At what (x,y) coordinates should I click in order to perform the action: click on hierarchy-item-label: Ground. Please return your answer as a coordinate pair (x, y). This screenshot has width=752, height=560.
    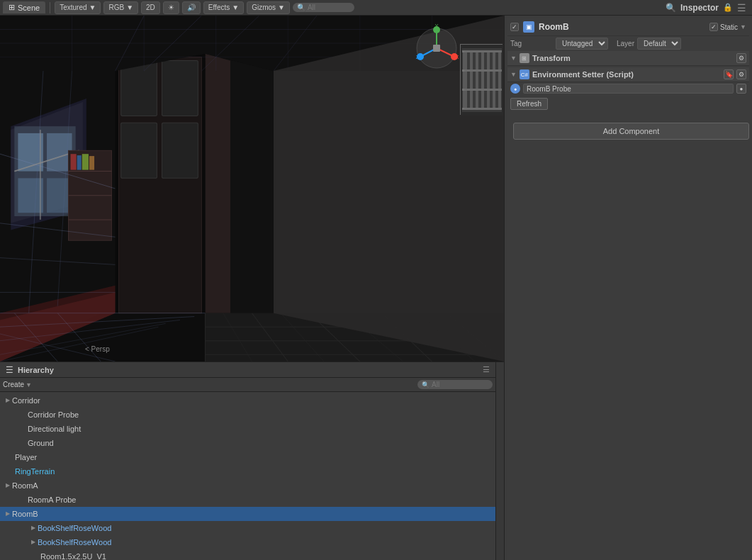
    Looking at the image, I should click on (41, 443).